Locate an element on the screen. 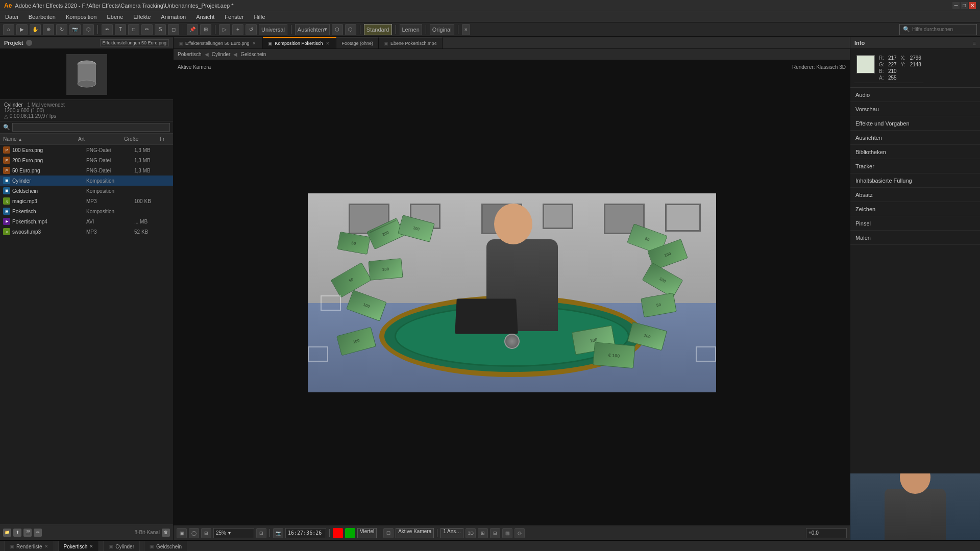  tl-tab-renderliste: ▣ Renderliste ✕ is located at coordinates (29, 546).